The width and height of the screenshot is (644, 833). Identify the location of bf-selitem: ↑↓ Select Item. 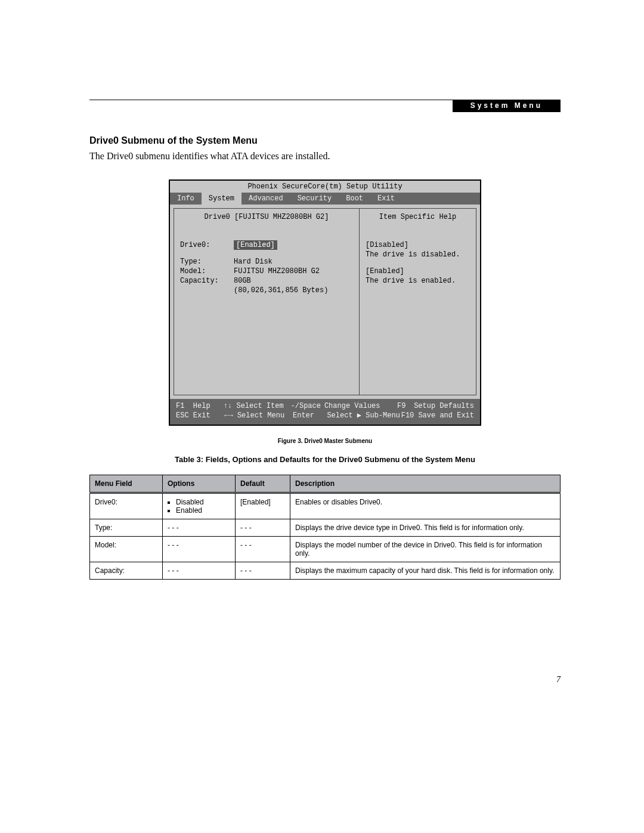
(258, 407).